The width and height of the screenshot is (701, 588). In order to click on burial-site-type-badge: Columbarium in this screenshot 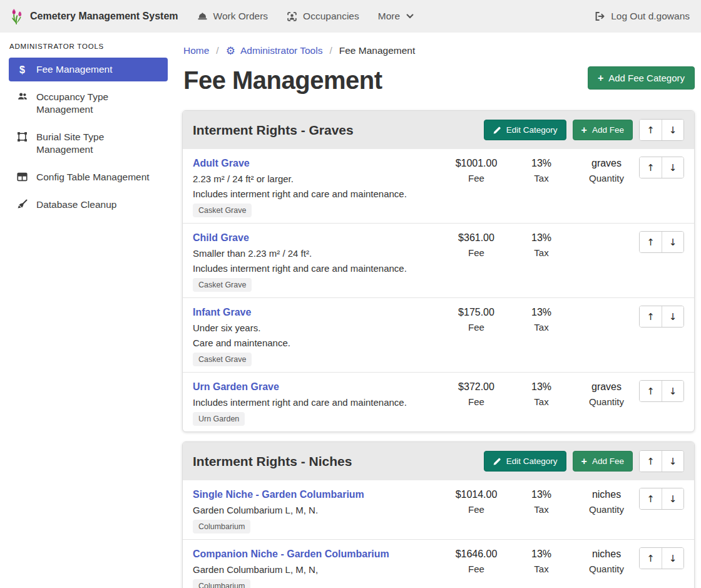, I will do `click(222, 527)`.